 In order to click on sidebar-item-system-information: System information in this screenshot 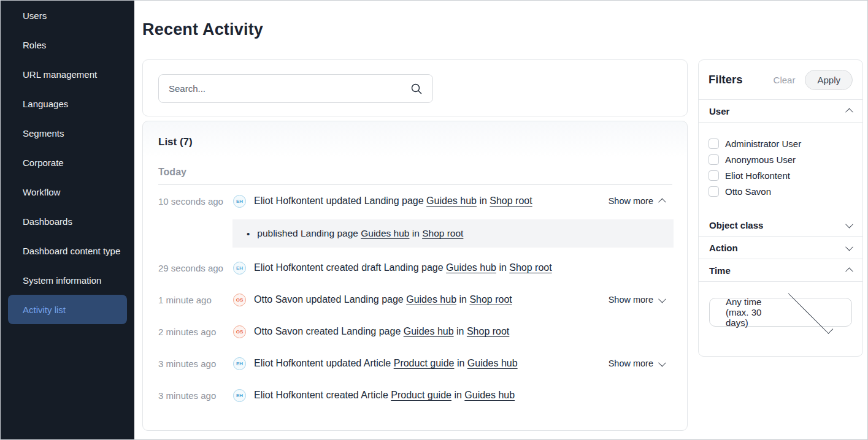, I will do `click(67, 280)`.